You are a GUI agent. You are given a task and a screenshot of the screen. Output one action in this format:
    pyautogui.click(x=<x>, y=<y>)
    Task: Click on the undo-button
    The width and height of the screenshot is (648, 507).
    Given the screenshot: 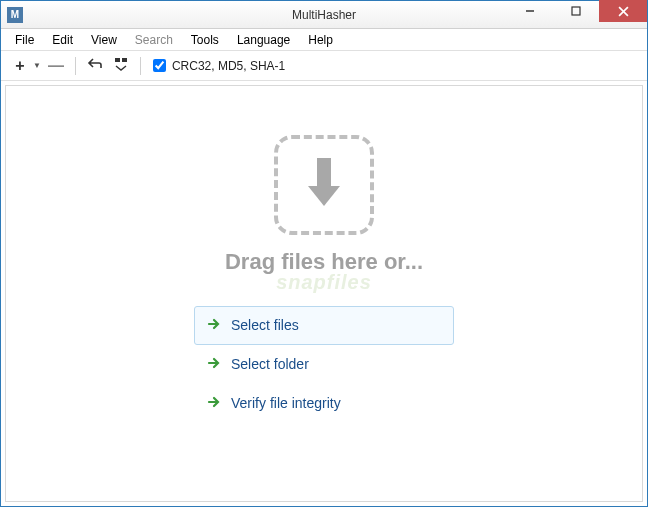 What is the action you would take?
    pyautogui.click(x=95, y=66)
    